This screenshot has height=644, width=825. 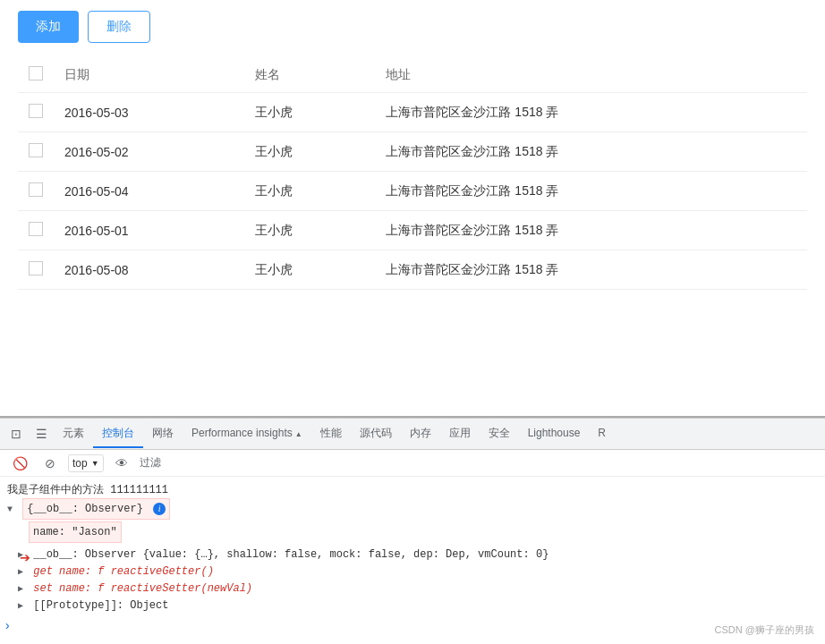 I want to click on row-date: 2016-05-04, so click(x=149, y=191).